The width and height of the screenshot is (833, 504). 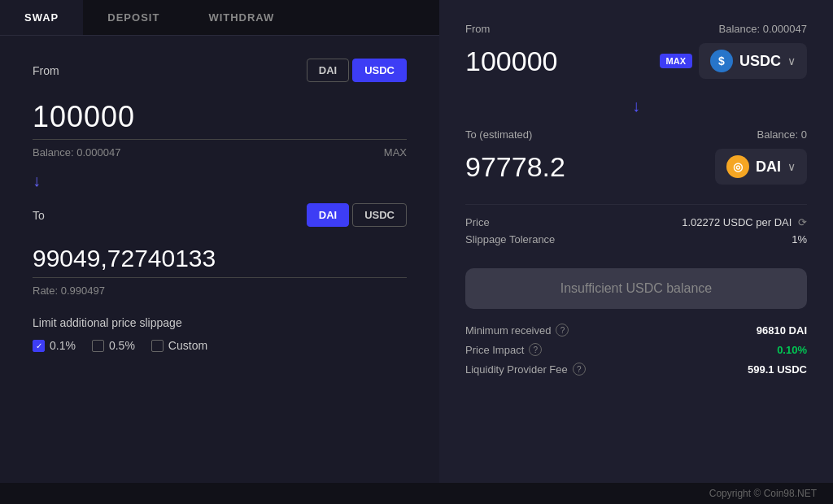 What do you see at coordinates (220, 18) in the screenshot?
I see `tabs: SWAP DEPOSIT WITHDRAW` at bounding box center [220, 18].